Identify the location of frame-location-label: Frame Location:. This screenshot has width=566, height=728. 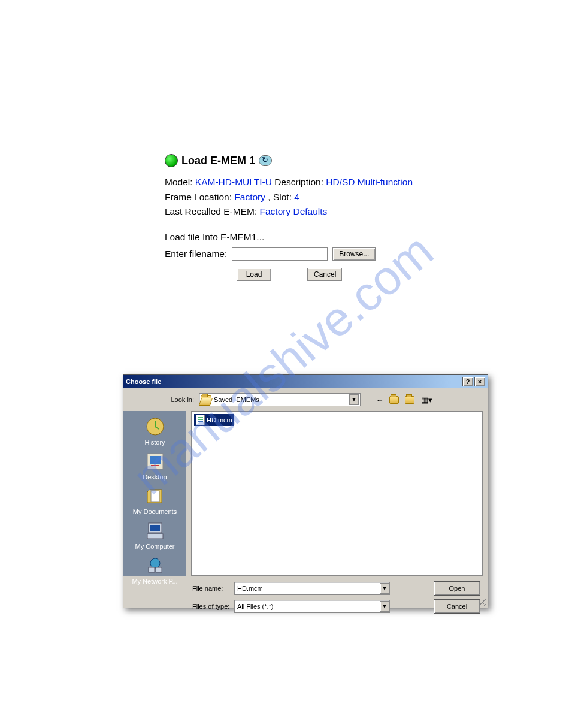
(199, 197).